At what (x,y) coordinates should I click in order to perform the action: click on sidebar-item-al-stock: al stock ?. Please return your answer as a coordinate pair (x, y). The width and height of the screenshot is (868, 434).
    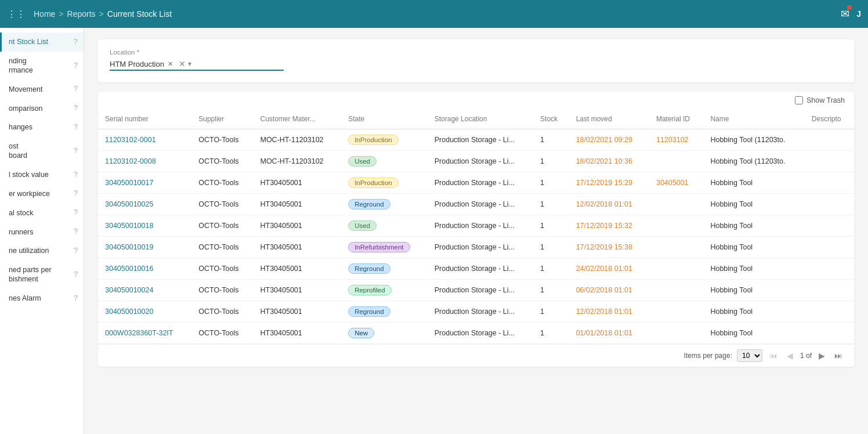
    Looking at the image, I should click on (42, 212).